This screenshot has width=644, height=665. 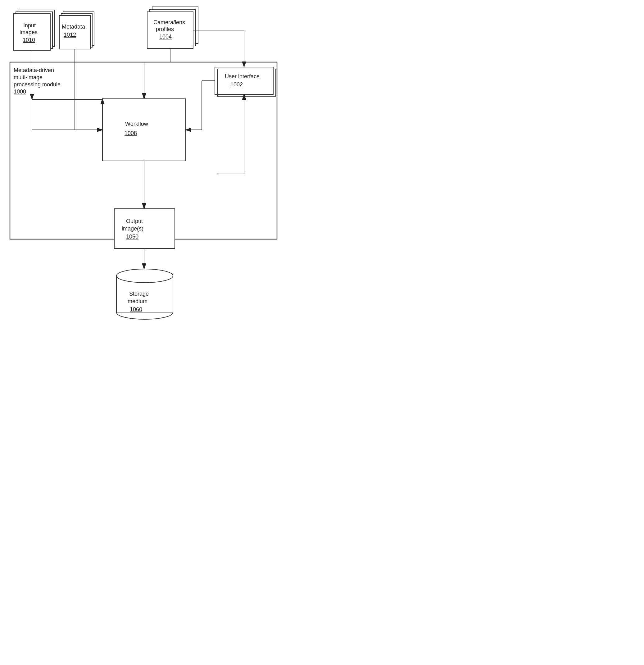 I want to click on svg-text: images, so click(x=28, y=32).